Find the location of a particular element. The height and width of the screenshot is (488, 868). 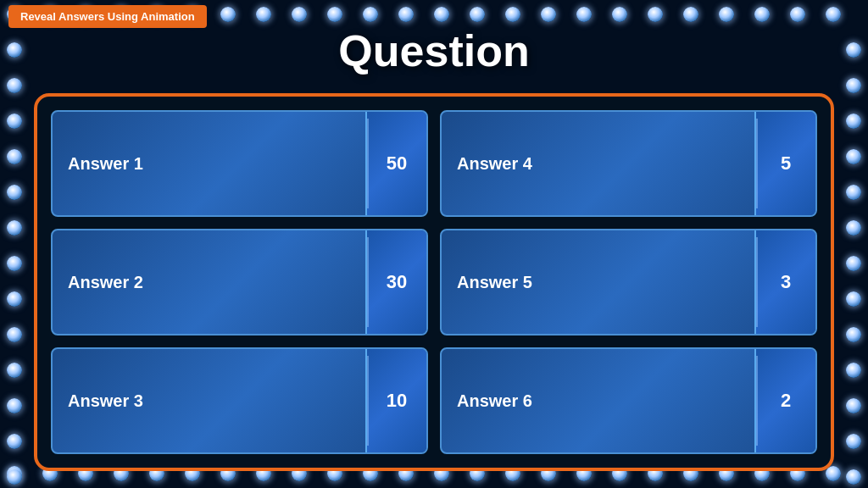

answer-card-answer4: Answer 45 is located at coordinates (629, 164).